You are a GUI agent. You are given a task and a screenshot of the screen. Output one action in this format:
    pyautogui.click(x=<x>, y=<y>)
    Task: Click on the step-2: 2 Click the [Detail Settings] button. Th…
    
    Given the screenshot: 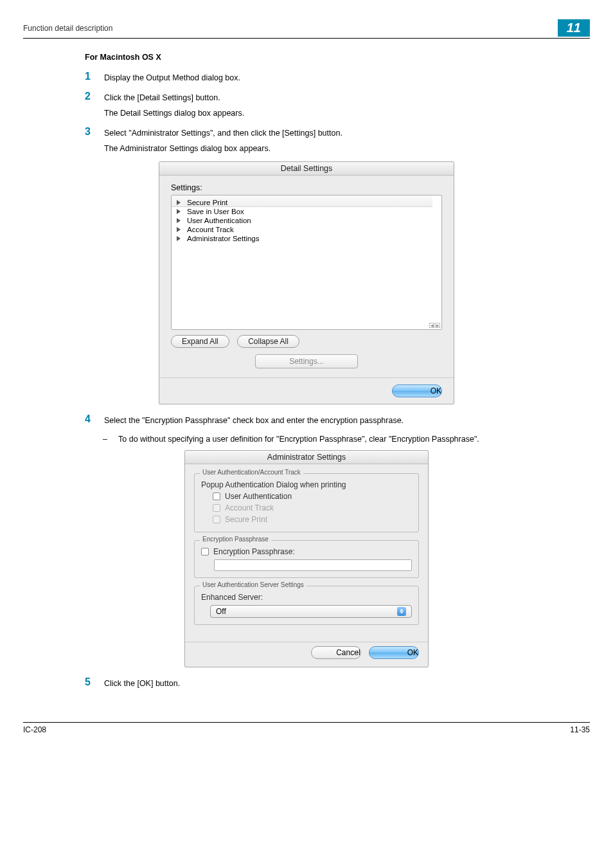 What is the action you would take?
    pyautogui.click(x=349, y=105)
    